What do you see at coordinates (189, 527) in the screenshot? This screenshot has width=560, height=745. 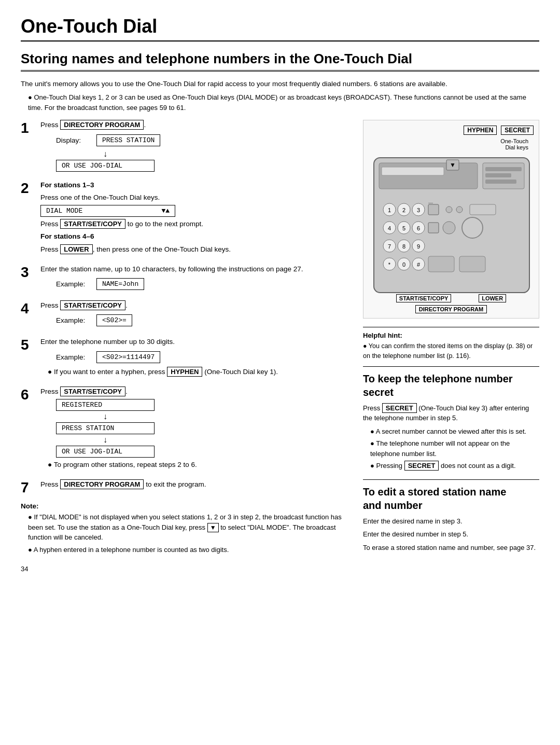 I see `note-bullet-1: ● If "DIAL MODE" is not displayed when y…` at bounding box center [189, 527].